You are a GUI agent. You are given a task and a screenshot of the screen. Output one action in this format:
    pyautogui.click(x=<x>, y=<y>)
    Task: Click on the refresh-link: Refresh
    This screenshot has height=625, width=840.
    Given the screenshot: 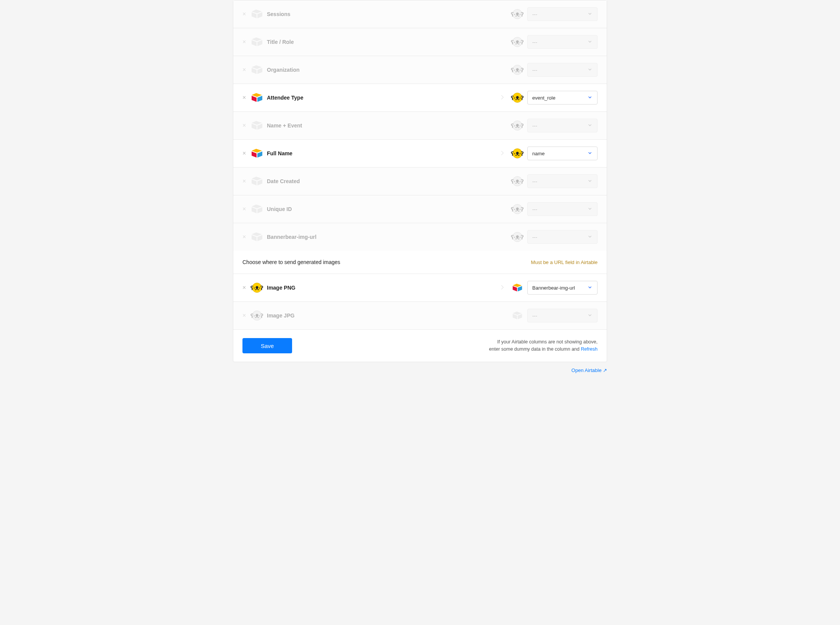 What is the action you would take?
    pyautogui.click(x=589, y=349)
    